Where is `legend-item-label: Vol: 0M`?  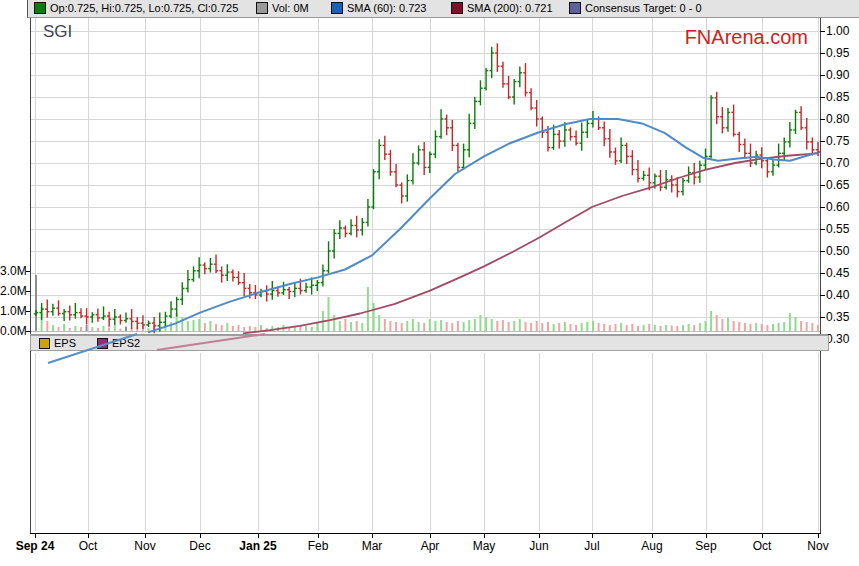
legend-item-label: Vol: 0M is located at coordinates (290, 8).